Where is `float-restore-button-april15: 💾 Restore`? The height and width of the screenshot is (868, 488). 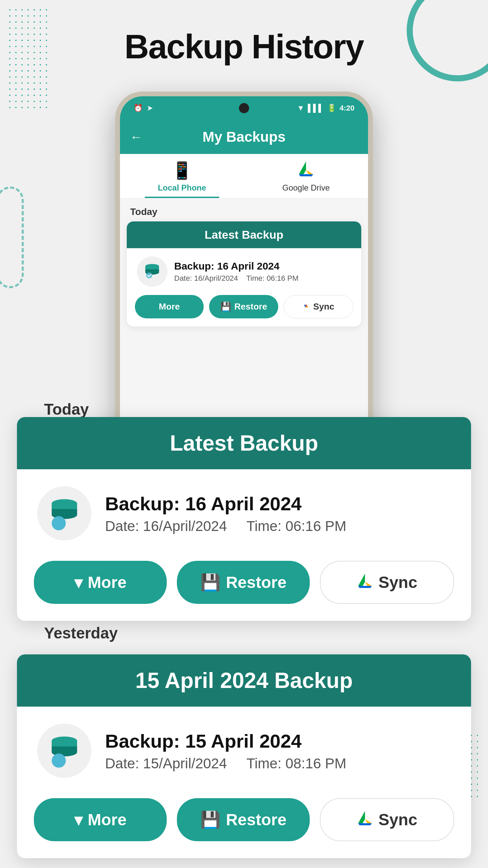
float-restore-button-april15: 💾 Restore is located at coordinates (243, 820).